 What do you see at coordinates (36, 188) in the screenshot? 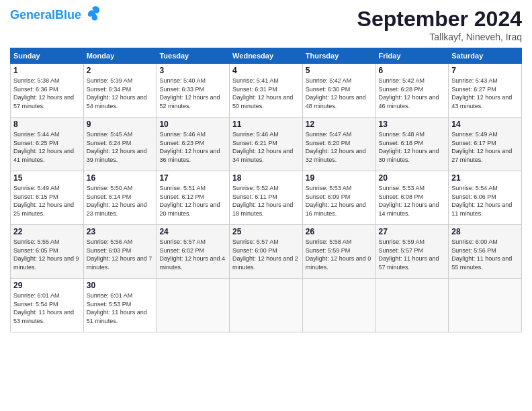
I see `sunrise-label: Sunrise: 5:49 AM` at bounding box center [36, 188].